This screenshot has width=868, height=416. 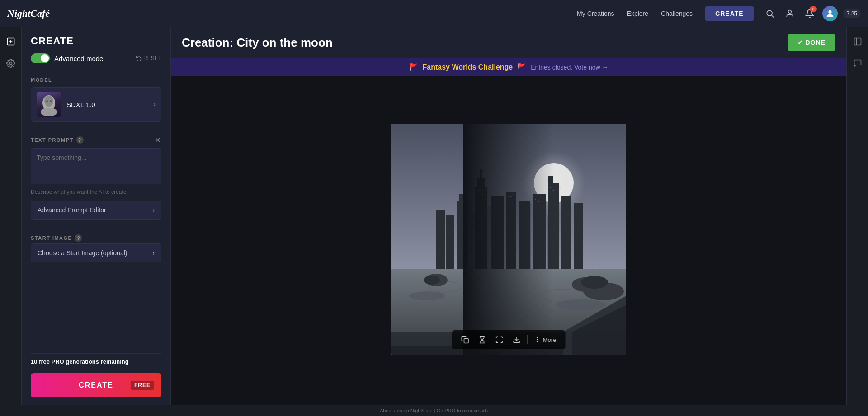 What do you see at coordinates (139, 58) in the screenshot?
I see `reset-icon` at bounding box center [139, 58].